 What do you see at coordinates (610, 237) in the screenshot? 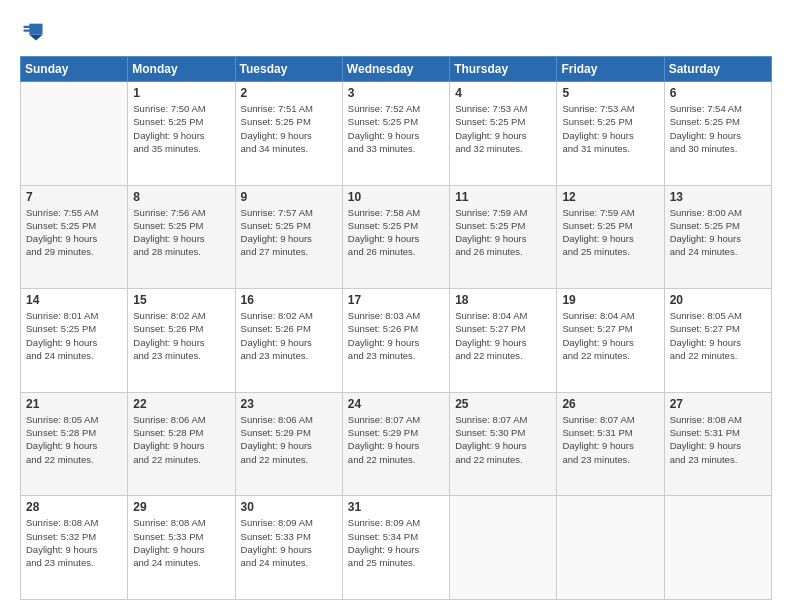
I see `calendar-cell: 12Sunrise: 7:59 AM Sunset: 5:25 PM Dayli…` at bounding box center [610, 237].